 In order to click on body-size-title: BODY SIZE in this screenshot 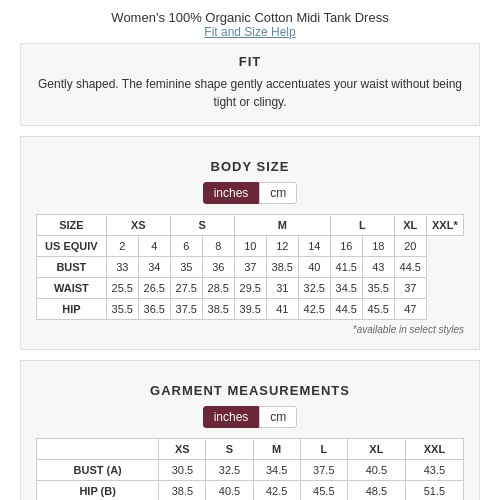, I will do `click(250, 166)`.